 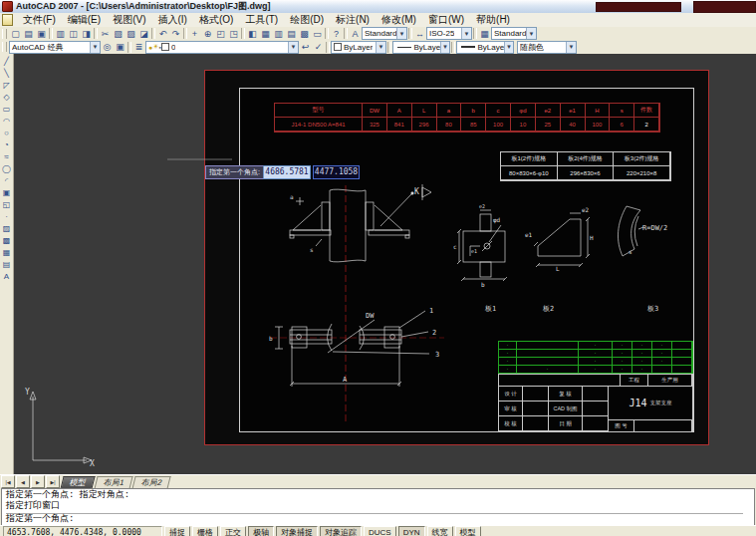 I want to click on layer-properties-icon: ≣, so click(x=139, y=47).